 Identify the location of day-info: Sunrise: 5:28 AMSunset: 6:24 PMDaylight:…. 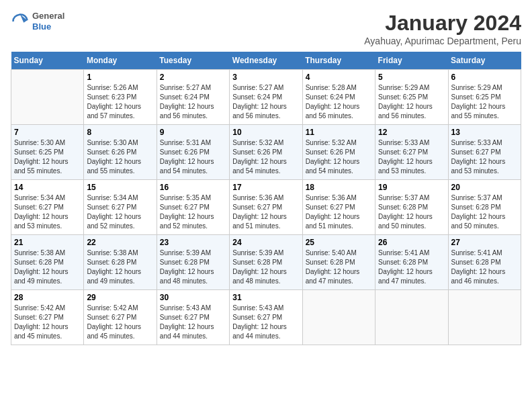
(339, 102).